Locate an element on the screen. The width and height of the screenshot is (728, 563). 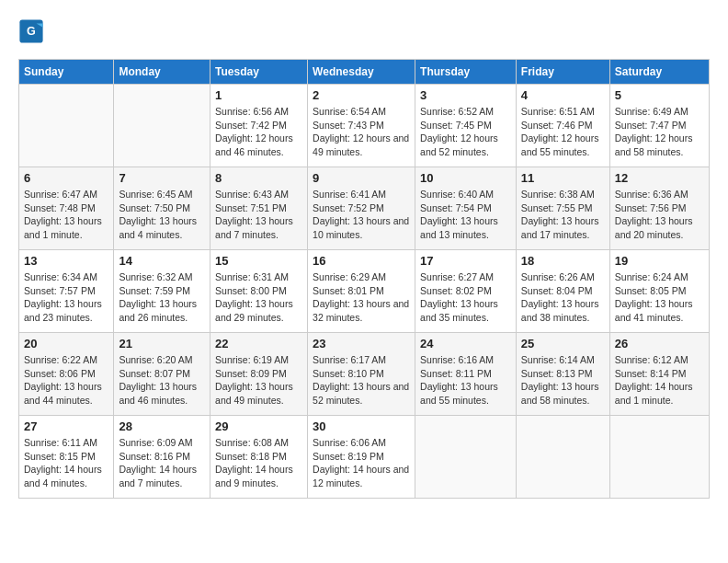
day-number: 22 is located at coordinates (259, 344).